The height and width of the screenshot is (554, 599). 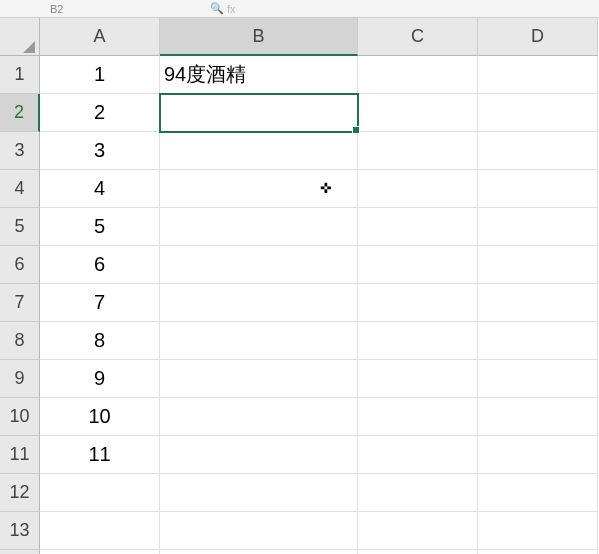 What do you see at coordinates (20, 37) in the screenshot?
I see `select-all-corner` at bounding box center [20, 37].